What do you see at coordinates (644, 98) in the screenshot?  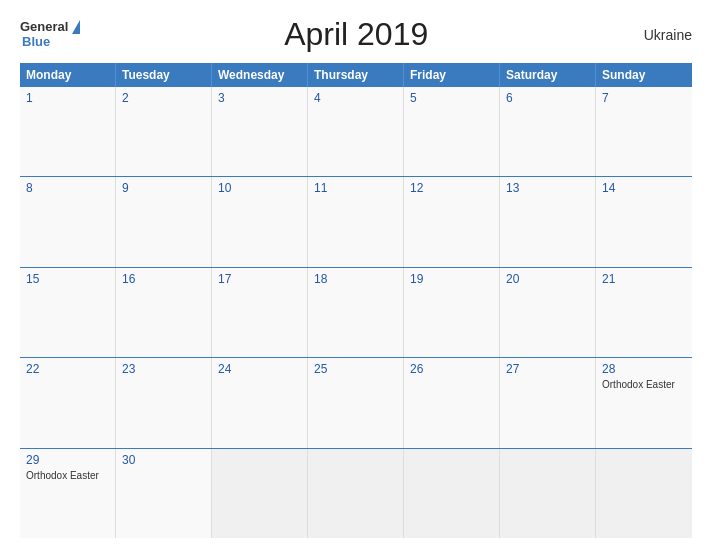 I see `day-number: 7` at bounding box center [644, 98].